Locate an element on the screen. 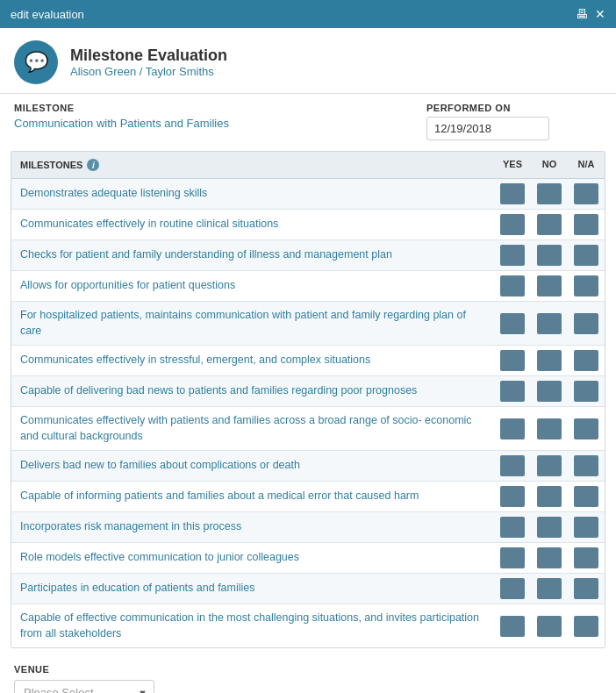  milestone-text: Checks for patient and family understand… is located at coordinates (253, 255).